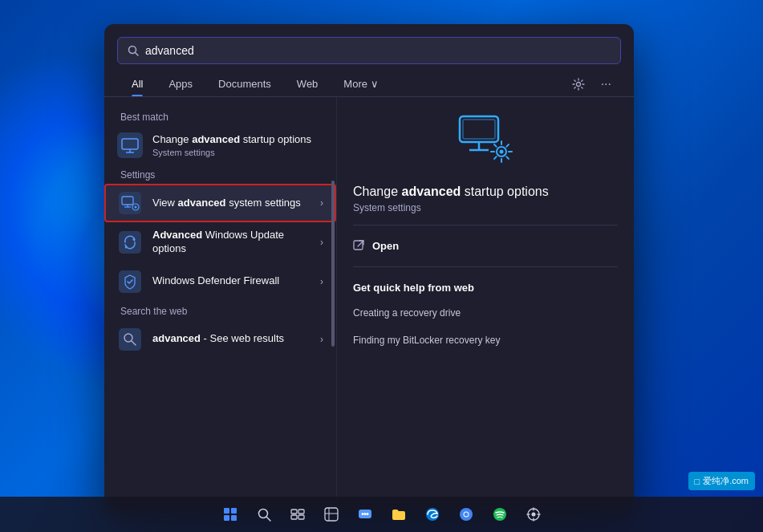 This screenshot has width=763, height=532. Describe the element at coordinates (231, 242) in the screenshot. I see `advanced-windows-title: Advanced Windows Update options` at that location.